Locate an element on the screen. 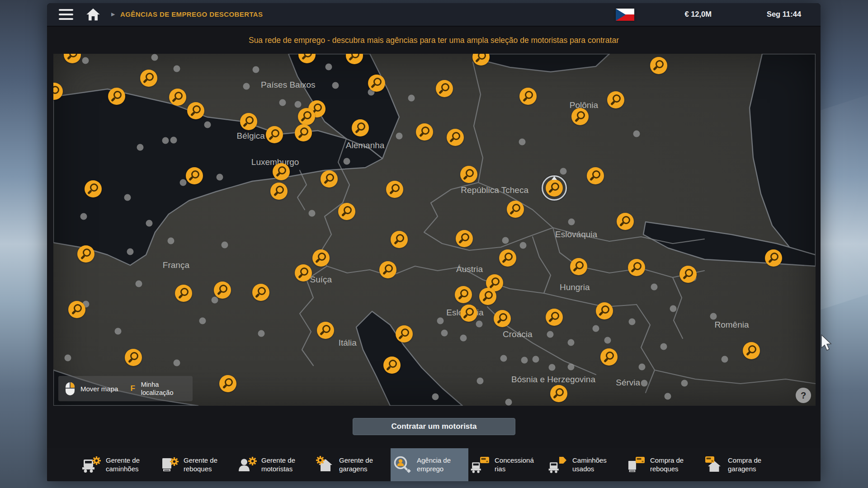  toolbar-item-used-trucks: Caminhões usados is located at coordinates (585, 465).